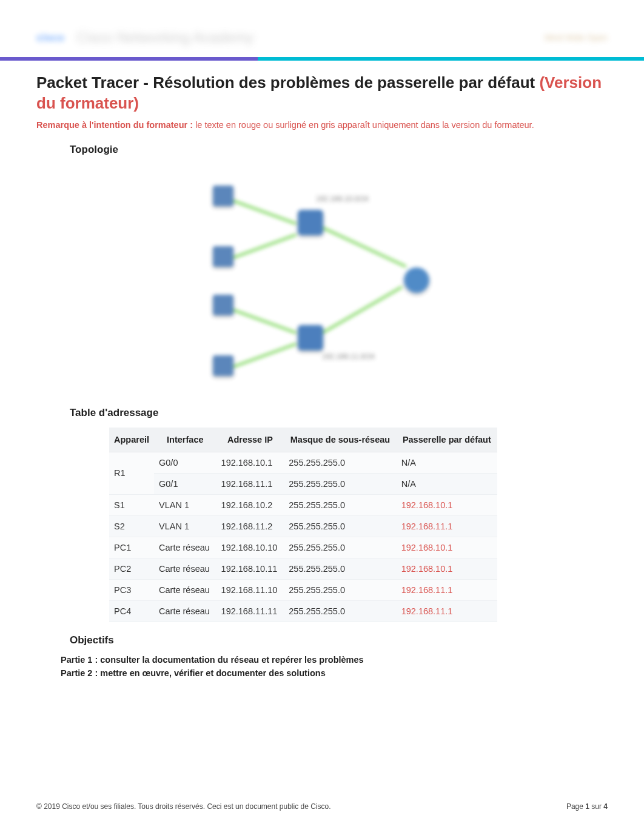 Image resolution: width=644 pixels, height=835 pixels. I want to click on cell-ip: 192.168.10.10, so click(250, 547).